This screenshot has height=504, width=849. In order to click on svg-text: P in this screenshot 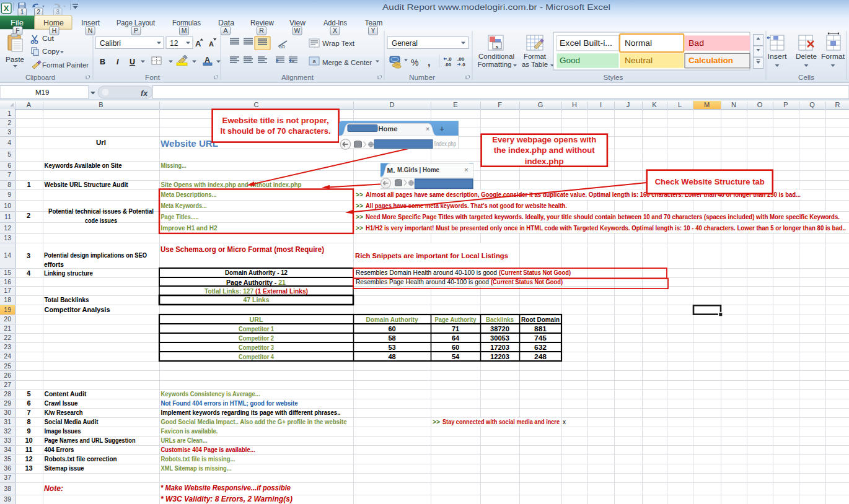, I will do `click(136, 30)`.